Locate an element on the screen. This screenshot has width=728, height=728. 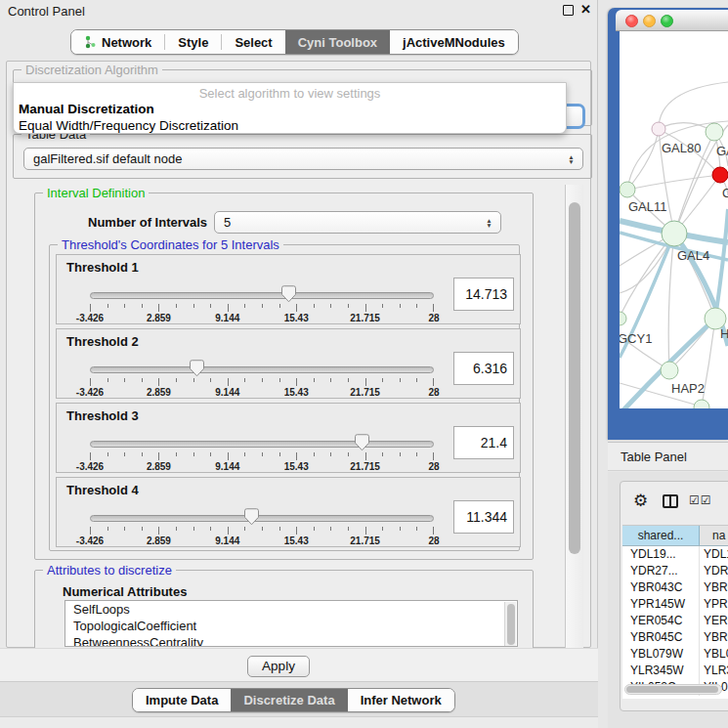
cell-shared-name: YDL19... is located at coordinates (661, 555).